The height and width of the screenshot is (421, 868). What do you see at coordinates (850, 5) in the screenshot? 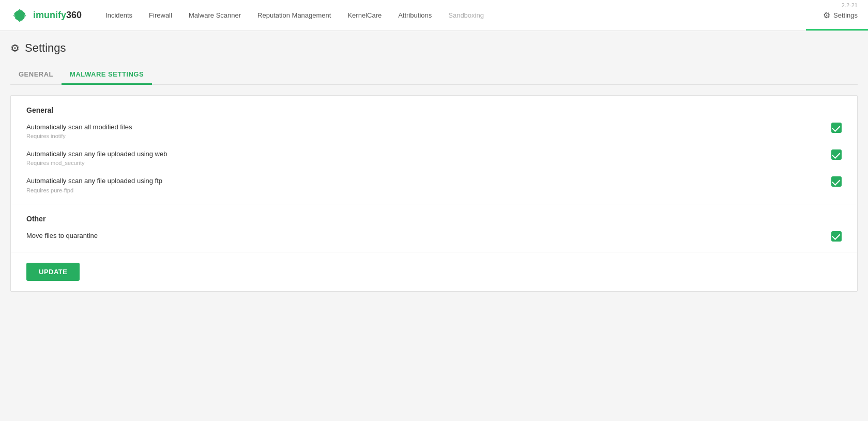
I see `version-label: 2.2-21` at bounding box center [850, 5].